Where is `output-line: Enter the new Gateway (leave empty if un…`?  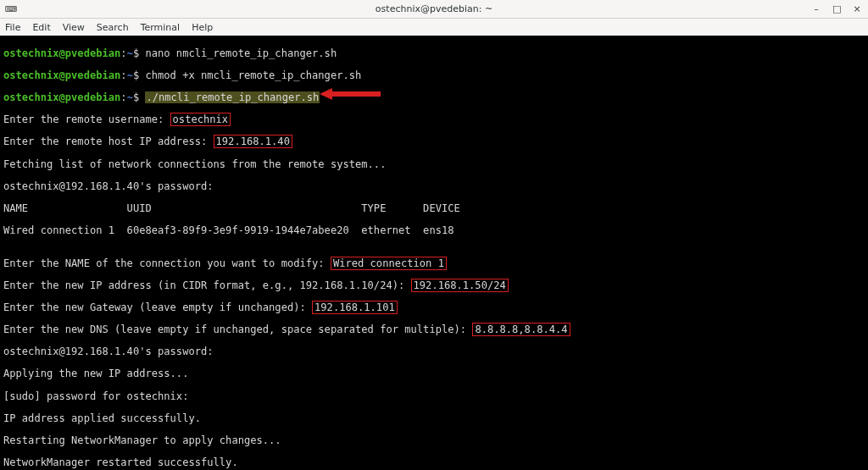 output-line: Enter the new Gateway (leave empty if un… is located at coordinates (434, 308).